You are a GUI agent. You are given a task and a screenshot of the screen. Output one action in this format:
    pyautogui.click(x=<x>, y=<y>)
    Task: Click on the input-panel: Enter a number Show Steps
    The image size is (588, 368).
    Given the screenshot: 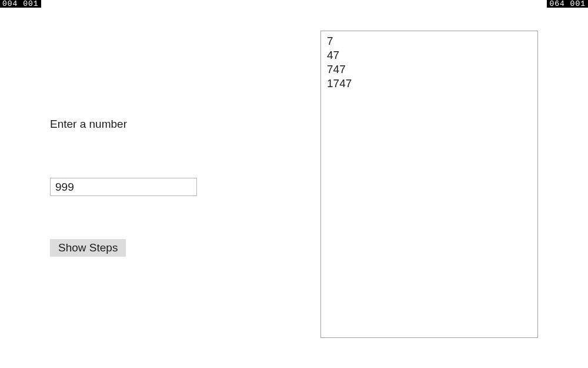 What is the action you would take?
    pyautogui.click(x=153, y=187)
    